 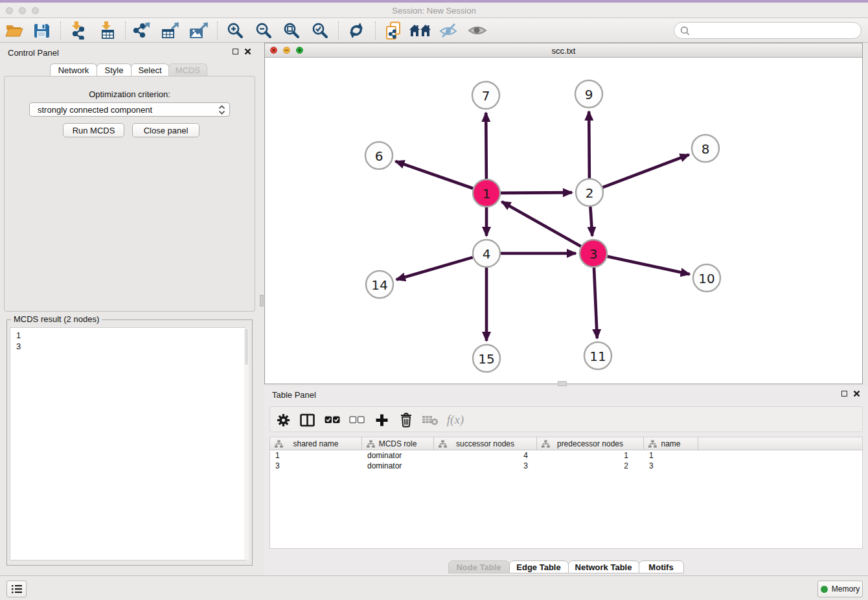 I want to click on tab-select: Select, so click(x=150, y=70).